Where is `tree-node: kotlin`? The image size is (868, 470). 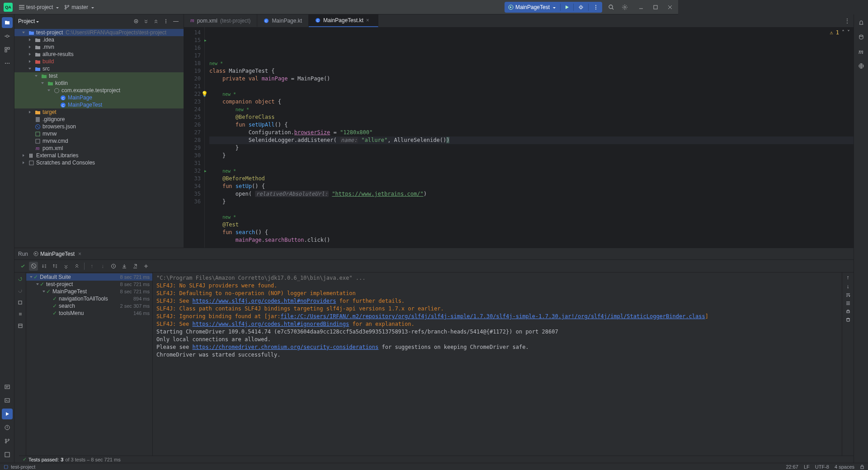 tree-node: kotlin is located at coordinates (99, 83).